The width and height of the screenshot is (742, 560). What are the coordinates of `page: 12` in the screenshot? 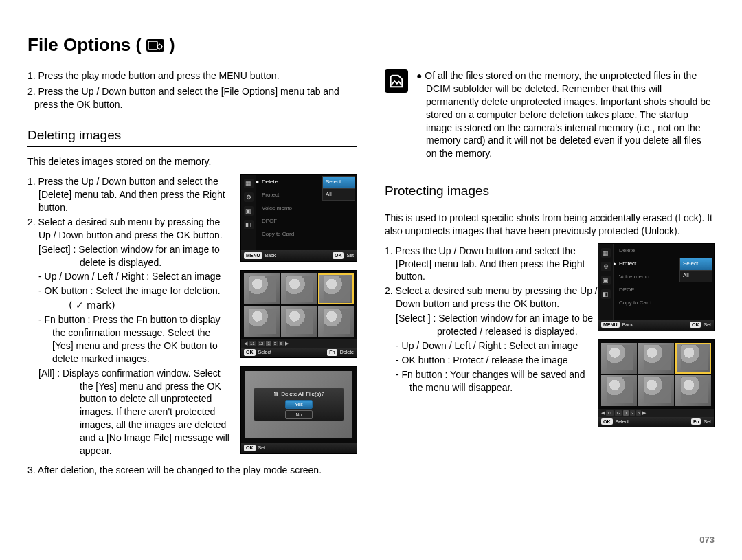 It's located at (618, 413).